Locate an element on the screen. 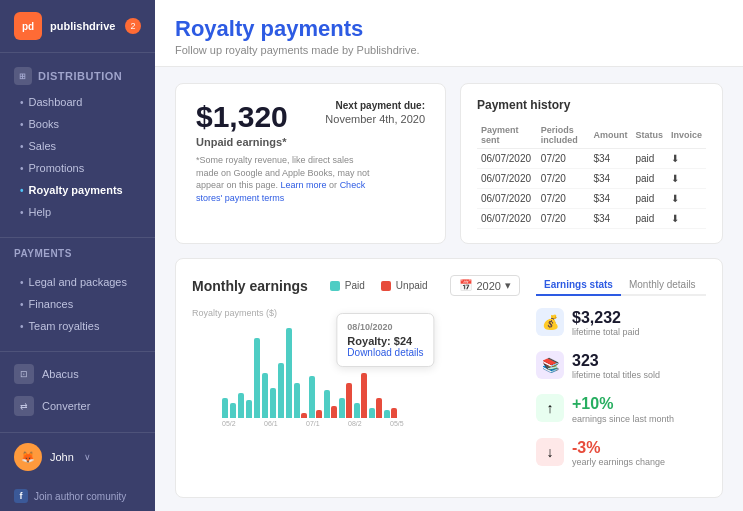  chart-tooltip: 08/10/2020 Royalty: $24 Download details is located at coordinates (385, 340).